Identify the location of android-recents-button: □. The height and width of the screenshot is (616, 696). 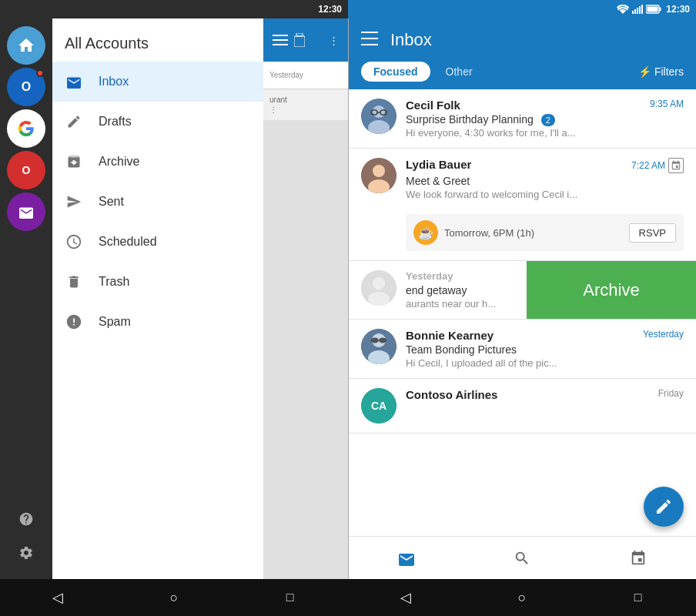
(290, 596).